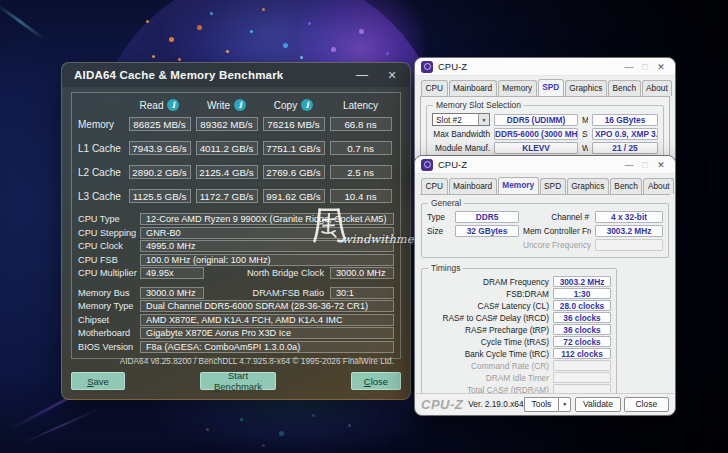 Image resolution: width=728 pixels, height=453 pixels. Describe the element at coordinates (557, 231) in the screenshot. I see `field-label: Mem Controller Freq.` at that location.